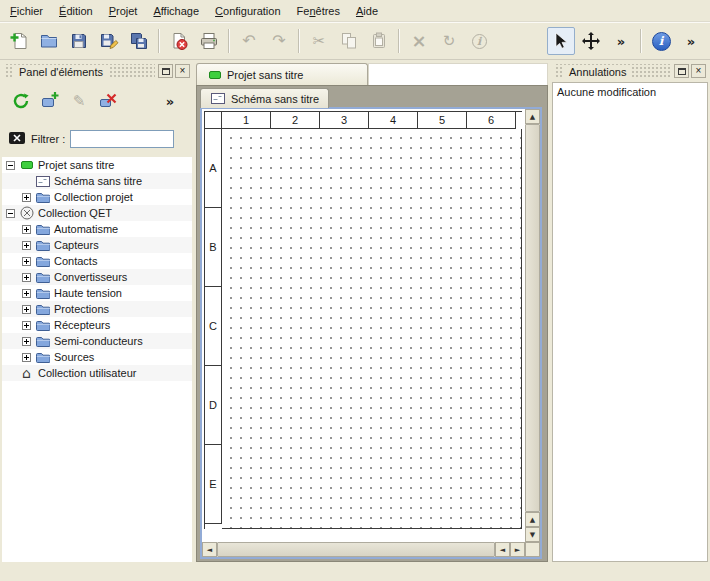 The width and height of the screenshot is (710, 581). What do you see at coordinates (76, 11) in the screenshot?
I see `menu-edition: Édition` at bounding box center [76, 11].